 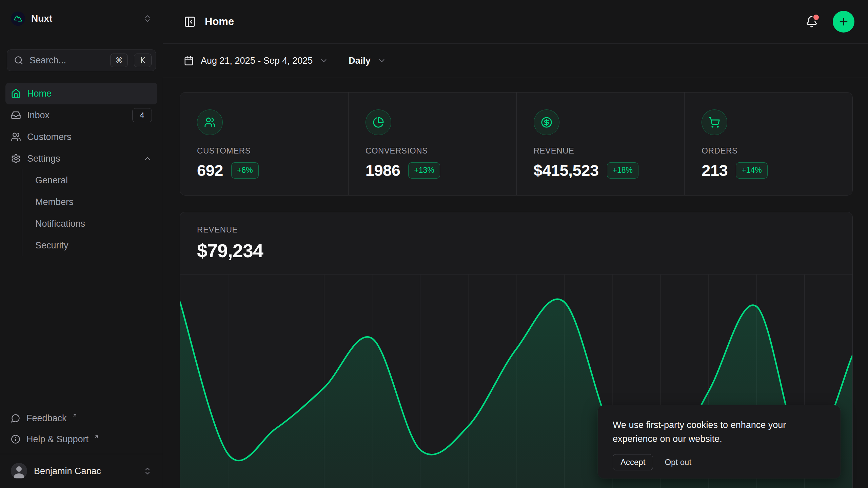 What do you see at coordinates (96, 202) in the screenshot?
I see `sidebar-item-members: Members` at bounding box center [96, 202].